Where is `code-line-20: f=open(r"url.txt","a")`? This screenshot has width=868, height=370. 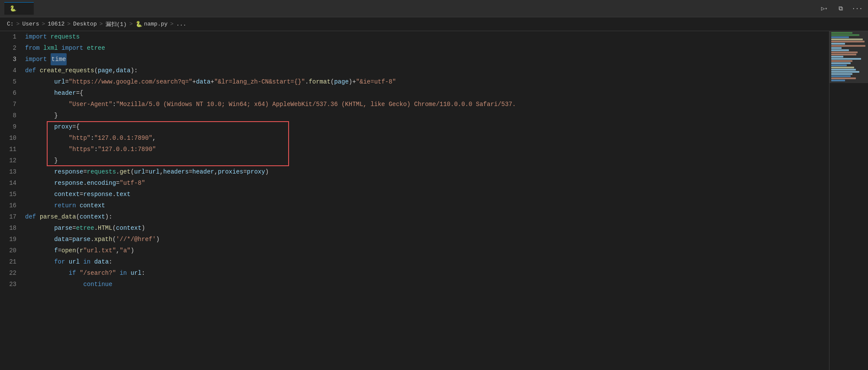
code-line-20: f=open(r"url.txt","a") is located at coordinates (425, 251).